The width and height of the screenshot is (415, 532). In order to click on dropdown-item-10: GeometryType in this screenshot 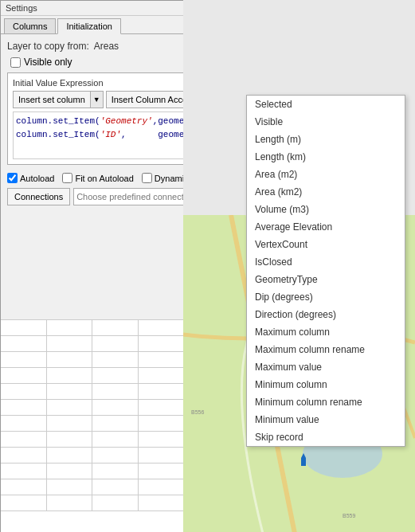, I will do `click(326, 280)`.